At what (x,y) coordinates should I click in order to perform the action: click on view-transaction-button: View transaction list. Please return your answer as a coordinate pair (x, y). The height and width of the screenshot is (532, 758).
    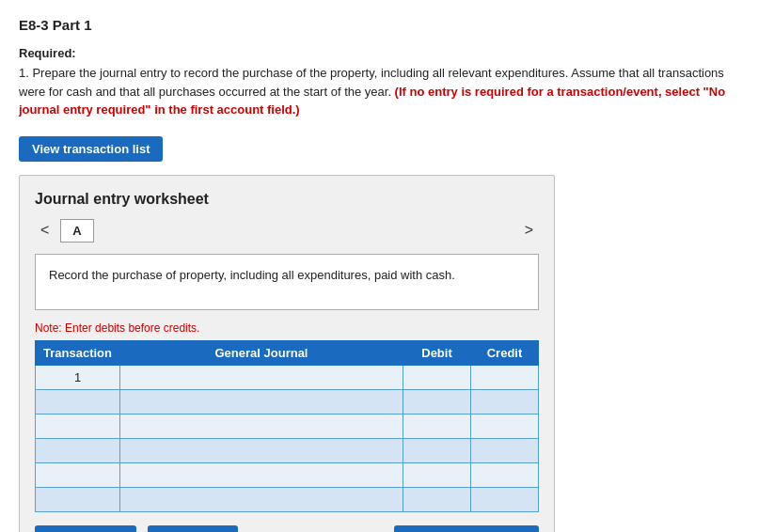
    Looking at the image, I should click on (90, 149).